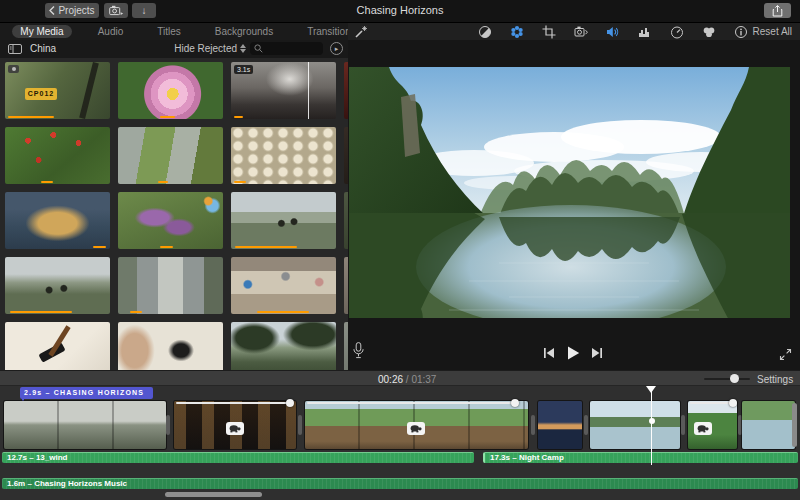 The height and width of the screenshot is (500, 800). Describe the element at coordinates (794, 425) in the screenshot. I see `timeline-vertical-scrollbar` at that location.